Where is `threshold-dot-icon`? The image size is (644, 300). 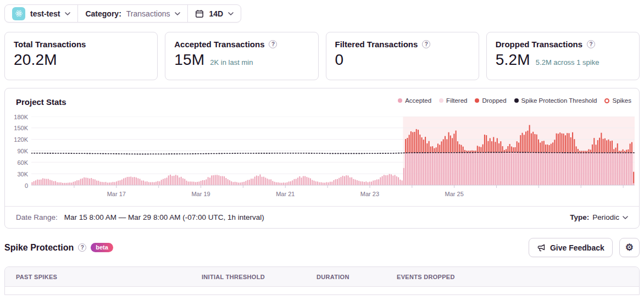
threshold-dot-icon is located at coordinates (517, 101).